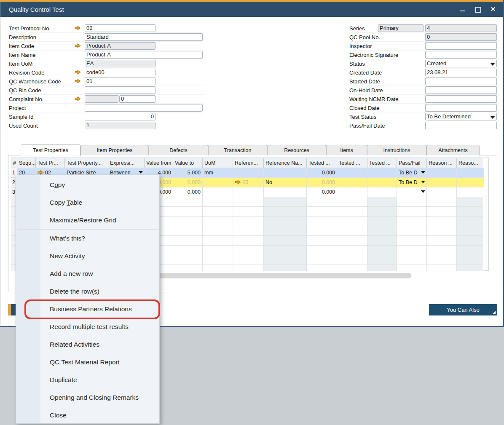  What do you see at coordinates (453, 150) in the screenshot?
I see `tab-attachments: Attachments` at bounding box center [453, 150].